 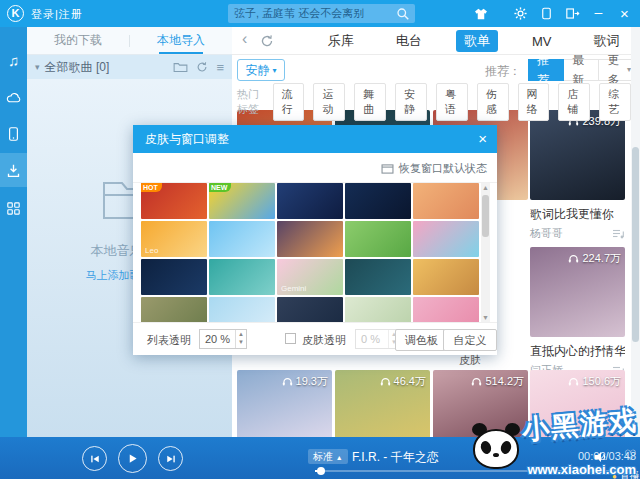 What do you see at coordinates (601, 457) in the screenshot?
I see `volume-icon` at bounding box center [601, 457].